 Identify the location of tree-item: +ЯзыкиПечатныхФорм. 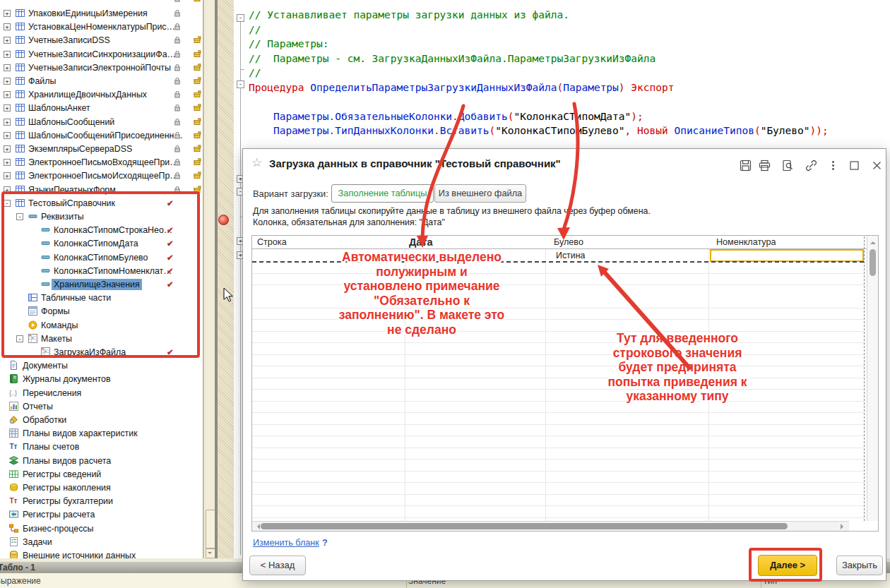
(102, 191).